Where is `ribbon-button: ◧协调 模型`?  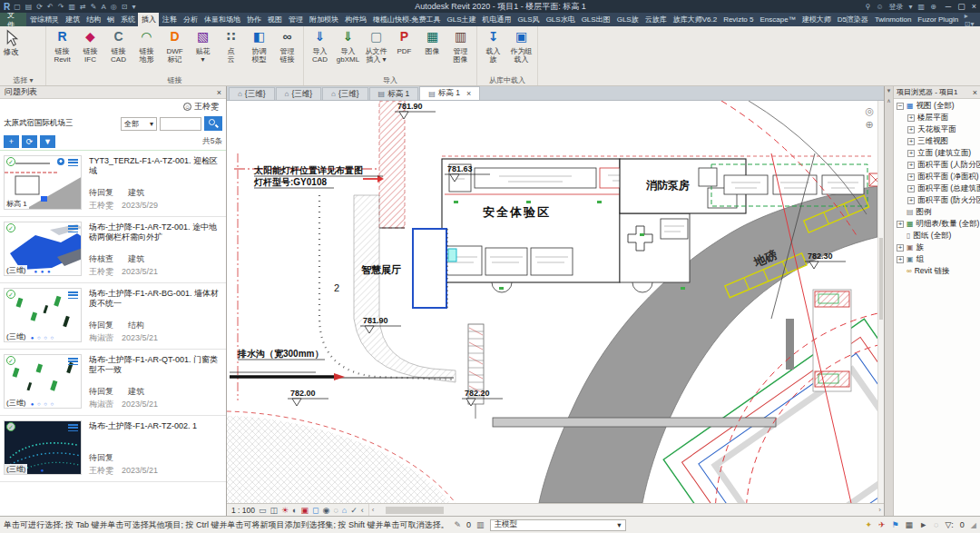
ribbon-button: ◧协调 模型 is located at coordinates (260, 45).